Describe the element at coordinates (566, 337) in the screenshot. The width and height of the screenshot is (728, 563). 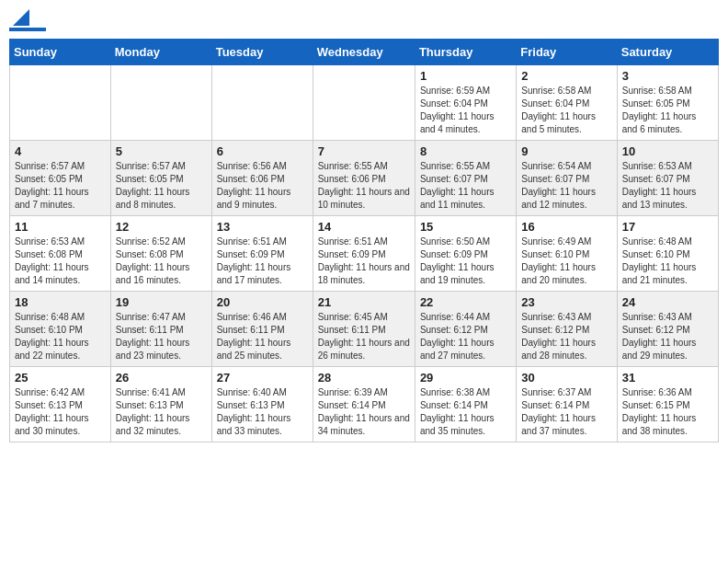
I see `day-info: Sunrise: 6:43 AM Sunset: 6:12 PM Dayligh…` at that location.